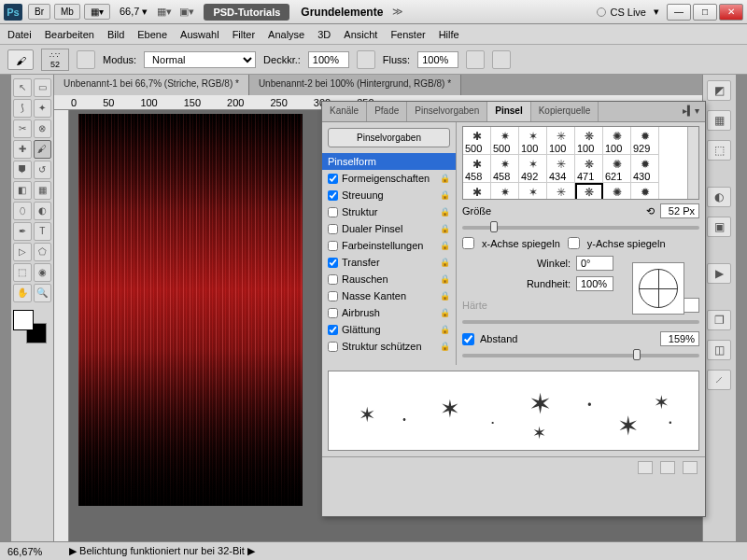  What do you see at coordinates (22, 149) in the screenshot?
I see `heal-tool: ✚` at bounding box center [22, 149].